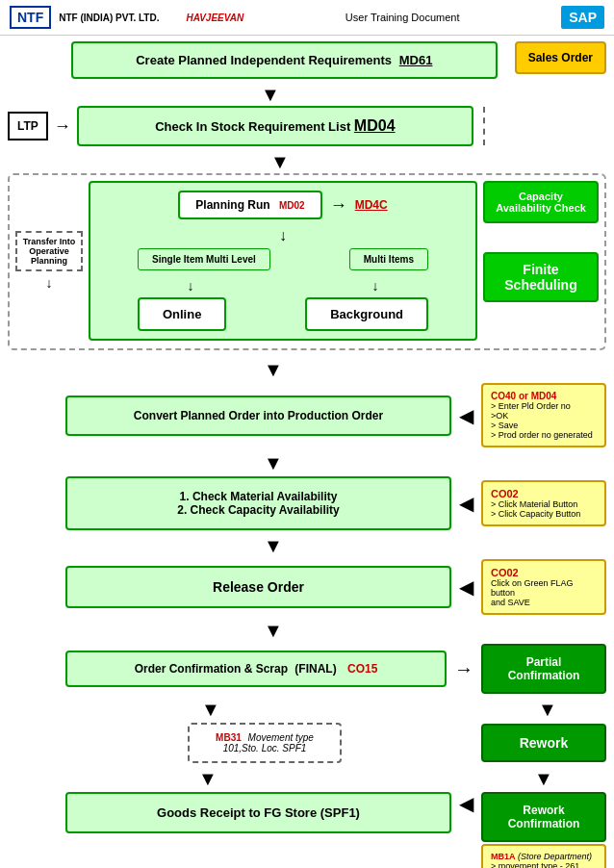 This screenshot has width=614, height=868. I want to click on arrows-8: ▼ ▼, so click(307, 779).